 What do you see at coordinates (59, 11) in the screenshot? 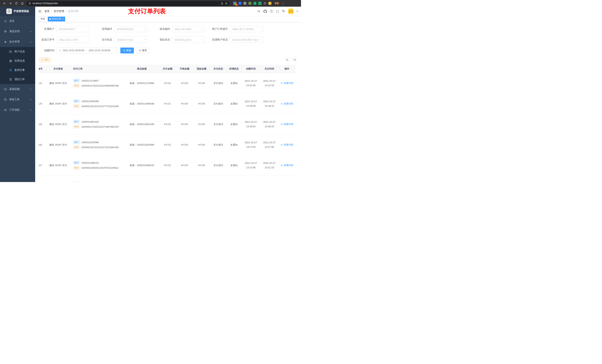
I see `breadcrumb-section: 支付管理` at bounding box center [59, 11].